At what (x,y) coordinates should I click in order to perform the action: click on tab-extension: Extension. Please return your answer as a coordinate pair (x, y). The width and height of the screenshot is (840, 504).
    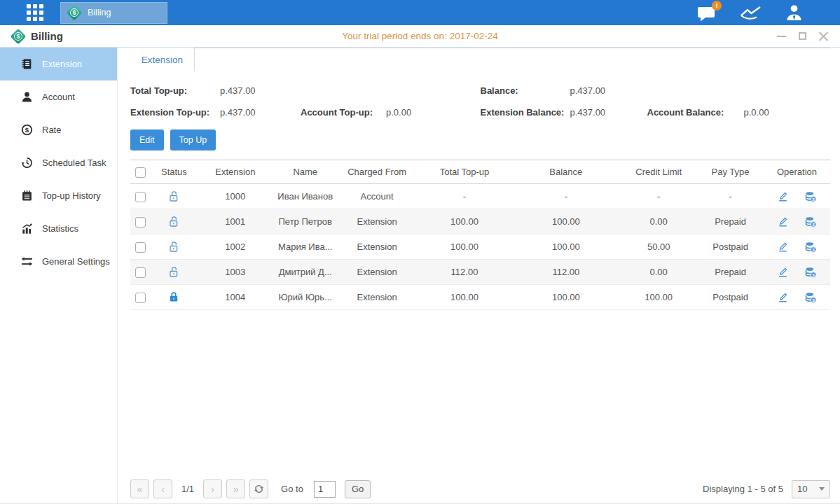
    Looking at the image, I should click on (163, 59).